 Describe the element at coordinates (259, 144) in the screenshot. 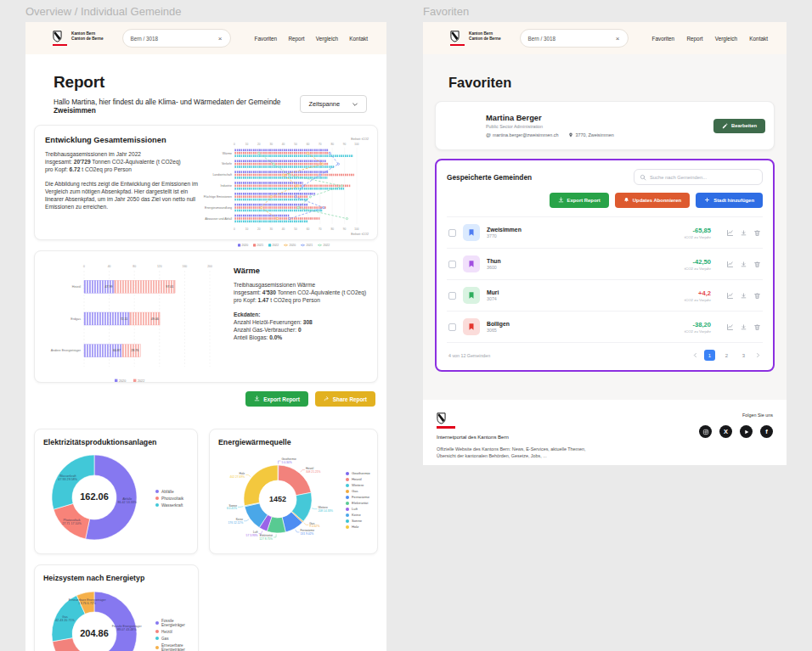

I see `svg-text: 20` at that location.